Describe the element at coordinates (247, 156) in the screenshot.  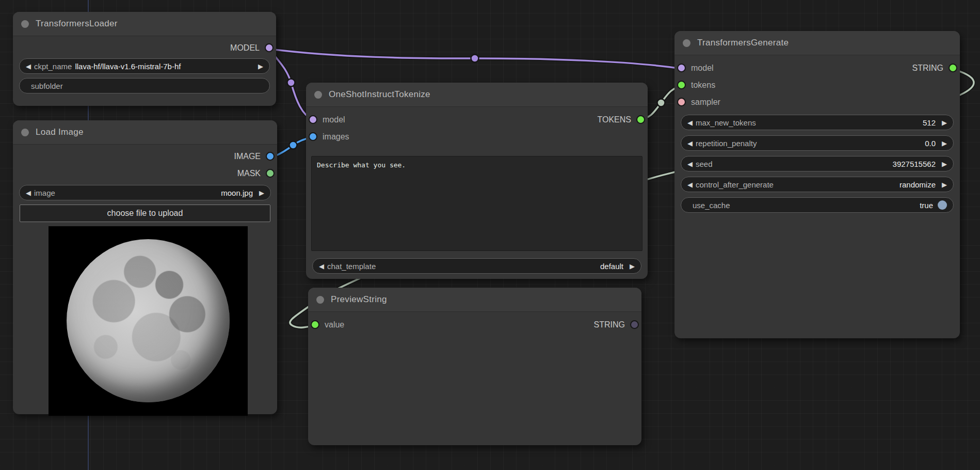
I see `output-label-image: IMAGE` at that location.